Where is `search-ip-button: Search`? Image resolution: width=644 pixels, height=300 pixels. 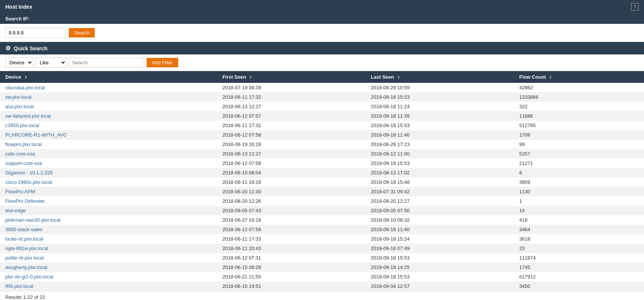
search-ip-button: Search is located at coordinates (82, 33).